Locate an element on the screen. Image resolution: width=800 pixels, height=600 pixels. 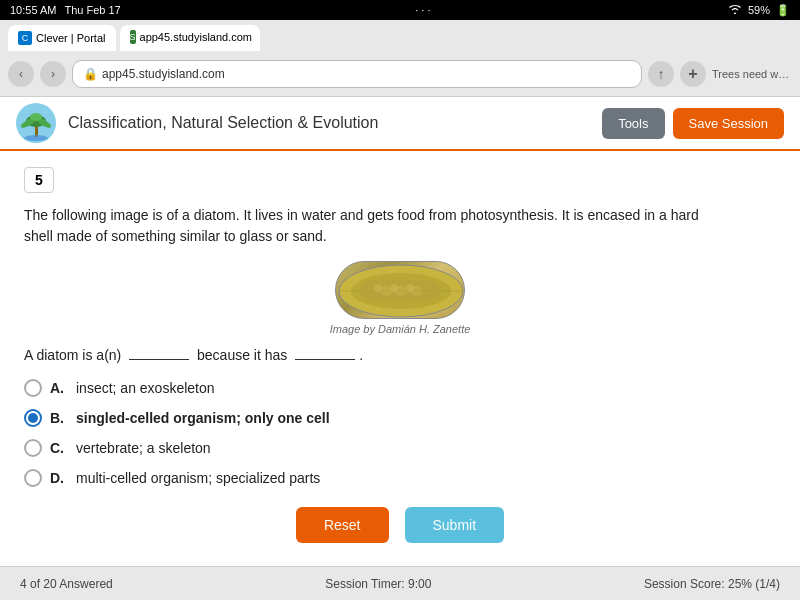
back-button: ‹ is located at coordinates (21, 74).